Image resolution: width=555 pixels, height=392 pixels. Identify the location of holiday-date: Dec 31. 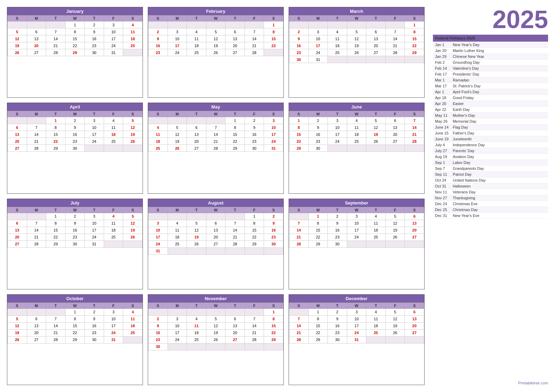
(442, 216).